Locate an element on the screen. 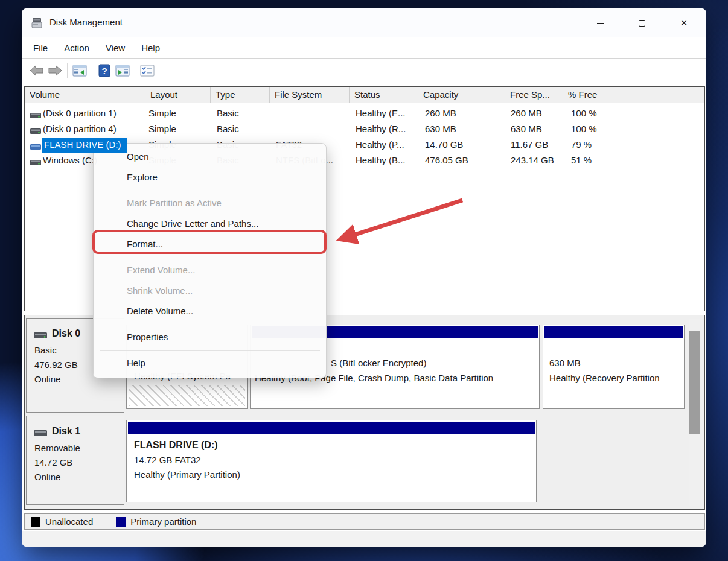 Image resolution: width=728 pixels, height=561 pixels. disk-pane-scrollbar is located at coordinates (694, 413).